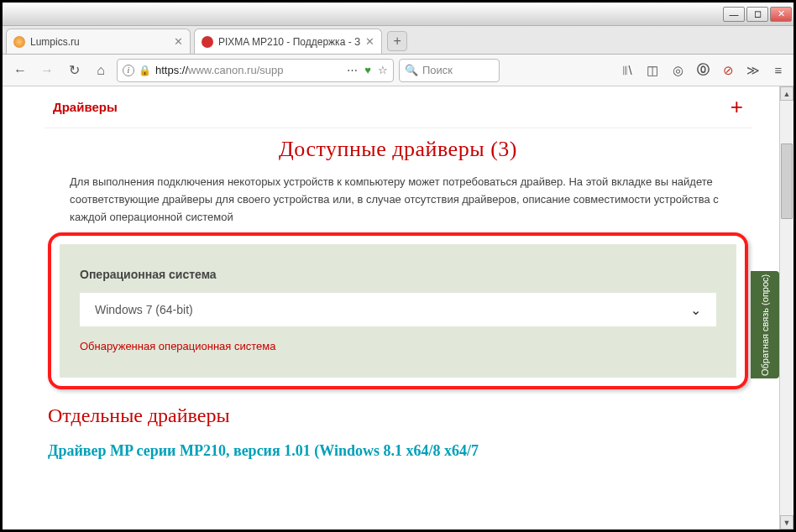 The width and height of the screenshot is (796, 532). Describe the element at coordinates (98, 41) in the screenshot. I see `tab-lumpics: Lumpics.ru ✕` at that location.